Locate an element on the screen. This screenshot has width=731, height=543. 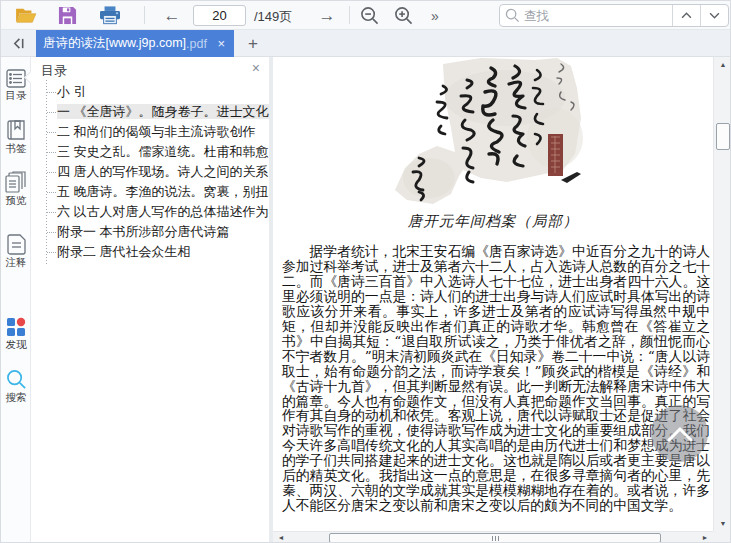
tab-scroll-left-button is located at coordinates (18, 44).